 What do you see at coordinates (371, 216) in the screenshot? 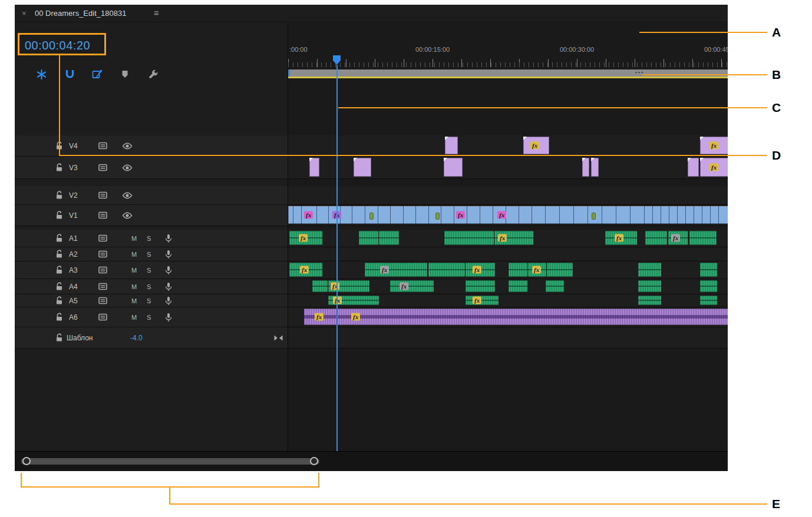
I see `clip-marker-icon` at bounding box center [371, 216].